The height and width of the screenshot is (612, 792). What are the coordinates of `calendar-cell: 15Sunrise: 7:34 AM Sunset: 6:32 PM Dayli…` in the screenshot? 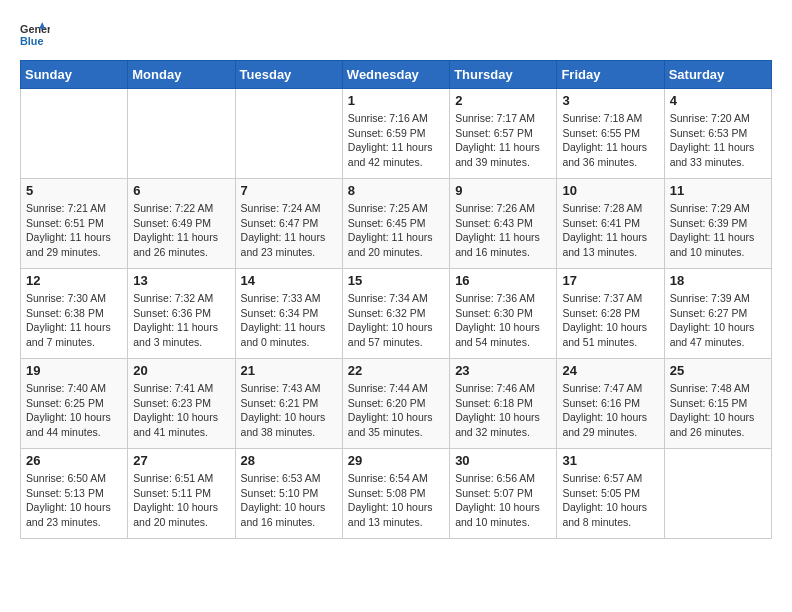 It's located at (396, 314).